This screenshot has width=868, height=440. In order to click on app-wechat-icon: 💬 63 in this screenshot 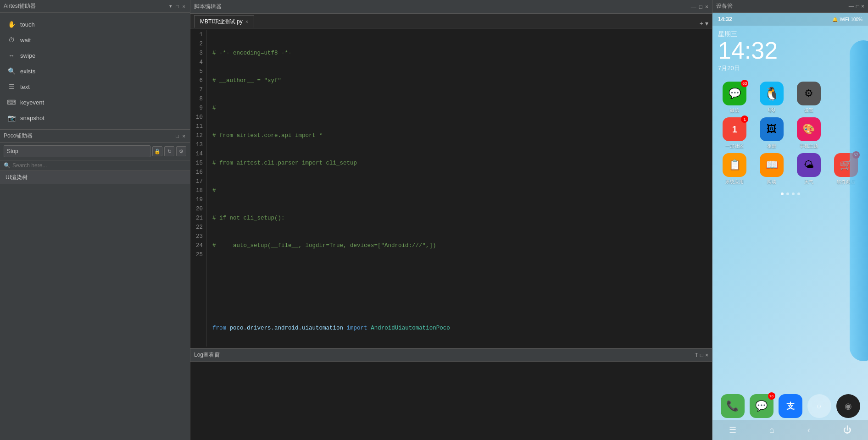, I will do `click(734, 94)`.